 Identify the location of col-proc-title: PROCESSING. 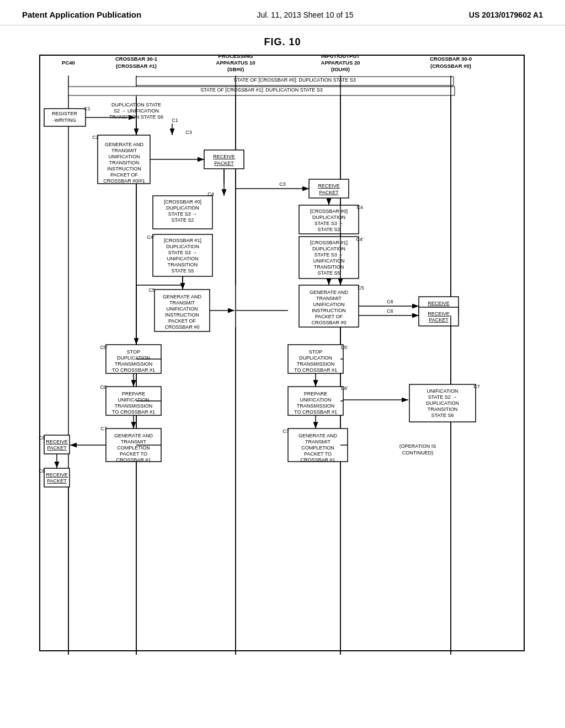
(235, 56).